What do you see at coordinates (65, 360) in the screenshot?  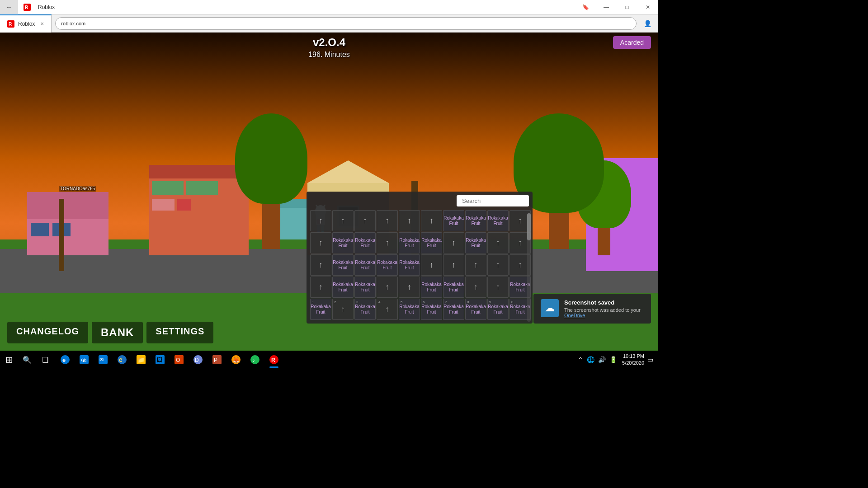 I see `taskbar-app-edge: e` at bounding box center [65, 360].